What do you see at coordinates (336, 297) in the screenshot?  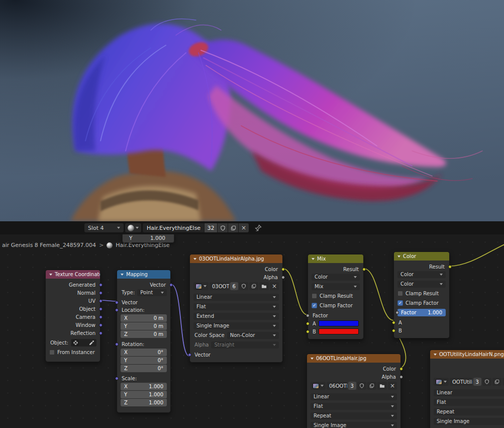 I see `node-mix: Mix Result Color Mix Clamp Result ✓Clamp…` at bounding box center [336, 297].